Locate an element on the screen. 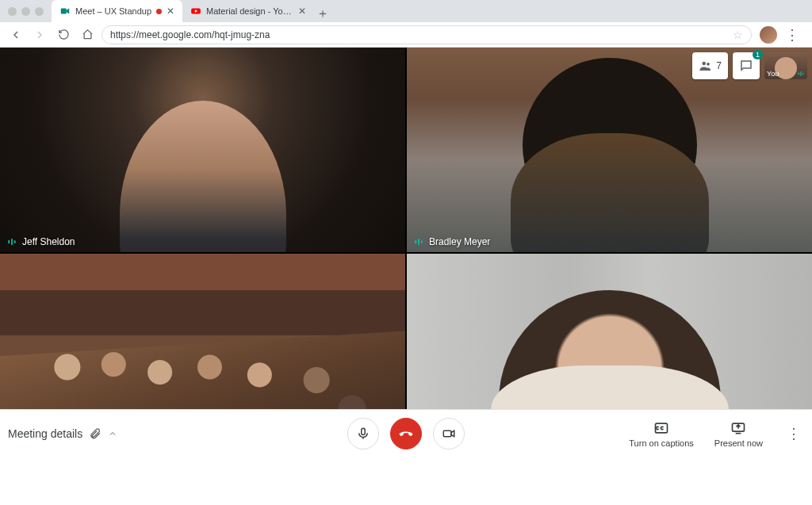 This screenshot has width=812, height=505. browser-menu-button: ⋮ is located at coordinates (792, 35).